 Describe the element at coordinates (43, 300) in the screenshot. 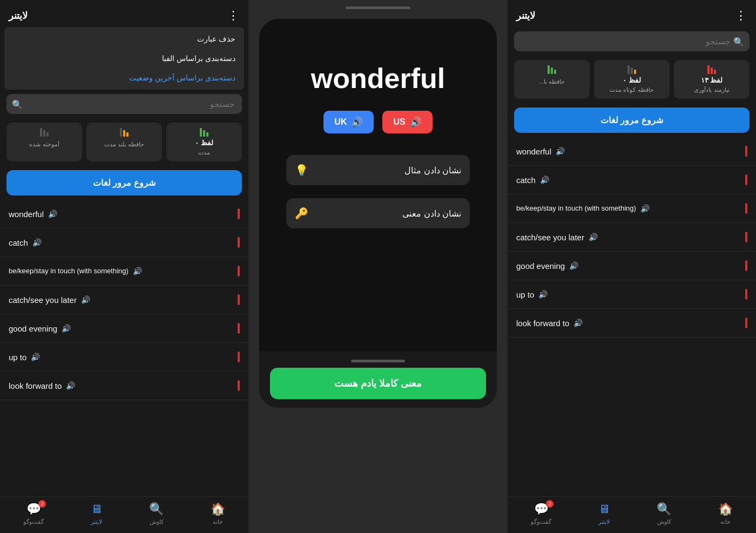

I see `left-word-catch-later-text: catch/see you later` at that location.